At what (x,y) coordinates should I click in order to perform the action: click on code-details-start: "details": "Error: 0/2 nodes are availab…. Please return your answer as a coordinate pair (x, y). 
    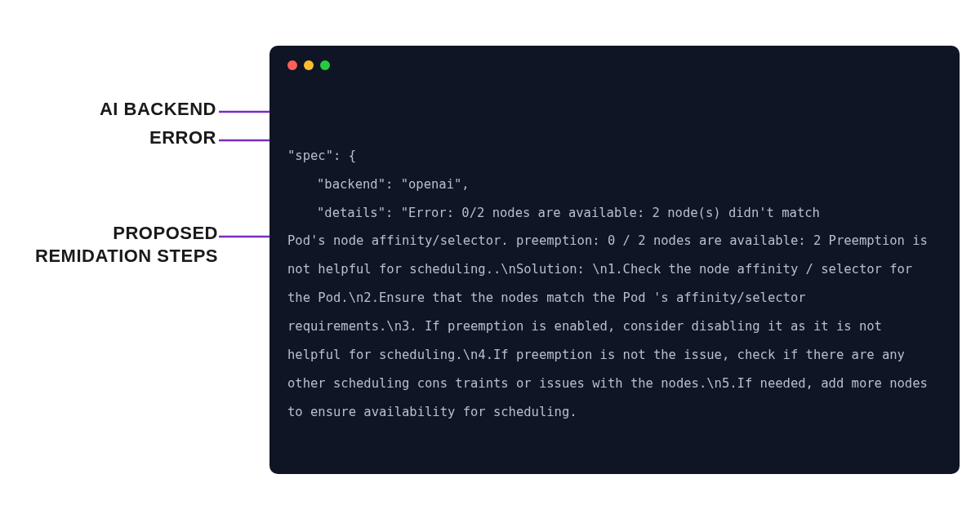
    Looking at the image, I should click on (614, 214).